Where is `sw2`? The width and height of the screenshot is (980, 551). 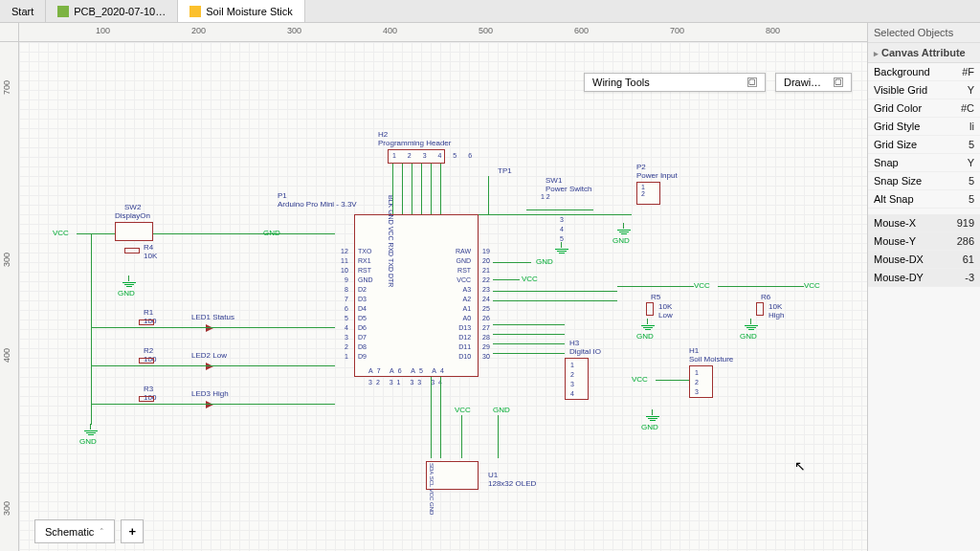
sw2 is located at coordinates (134, 231).